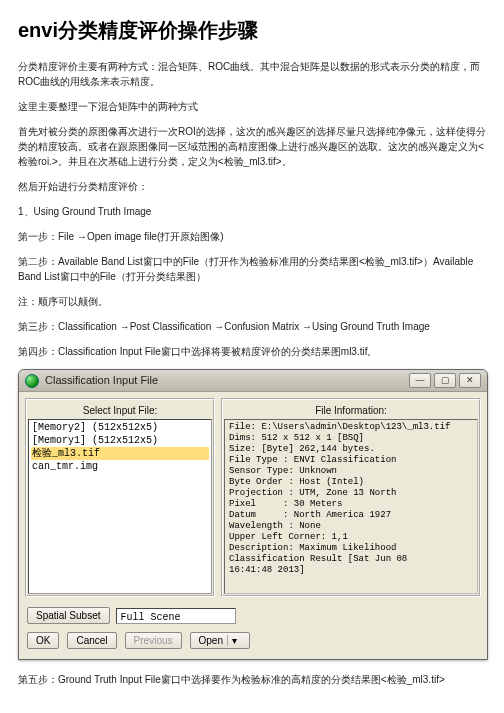 This screenshot has height=713, width=504. Describe the element at coordinates (234, 640) in the screenshot. I see `chevron-down-icon: ▾` at that location.